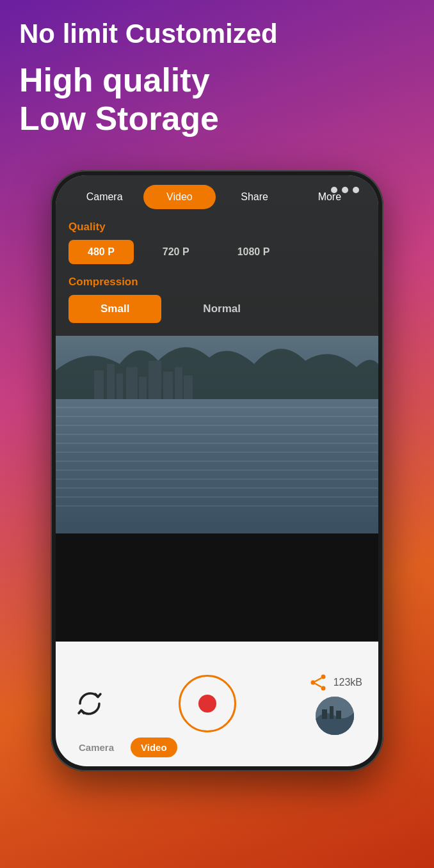 The height and width of the screenshot is (868, 434). I want to click on tab-video: Video, so click(179, 197).